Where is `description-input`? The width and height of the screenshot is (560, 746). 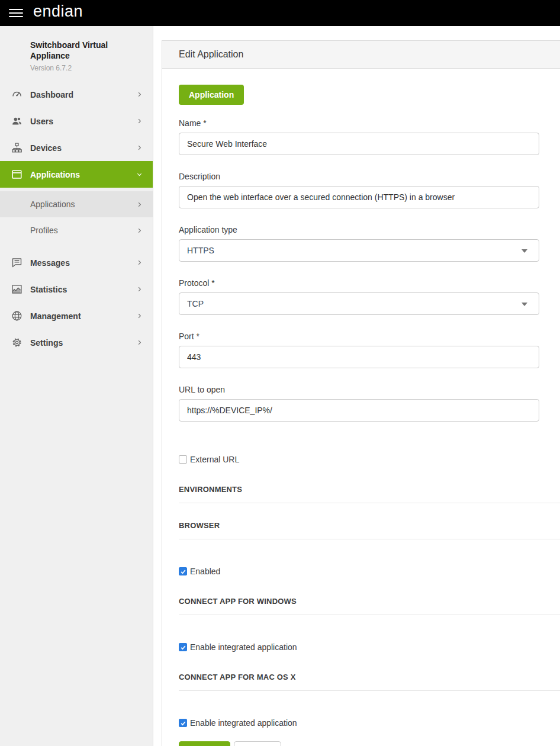 description-input is located at coordinates (359, 197).